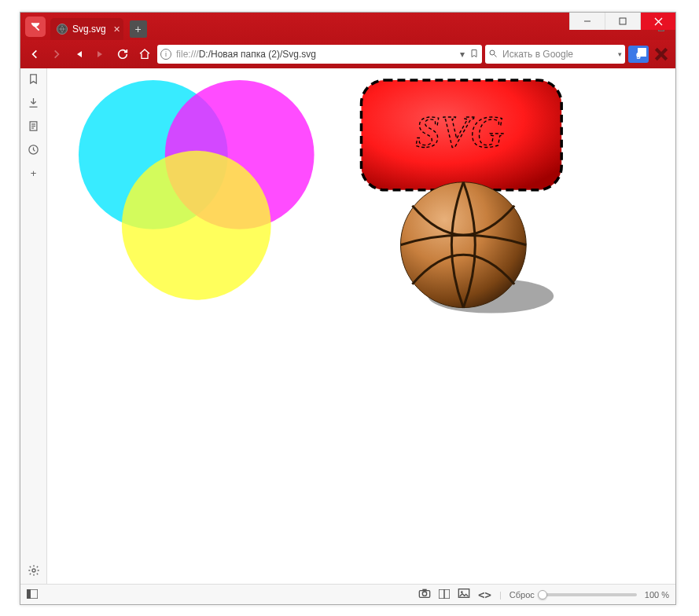 The width and height of the screenshot is (699, 616). Describe the element at coordinates (33, 104) in the screenshot. I see `downloads-panel-icon` at that location.